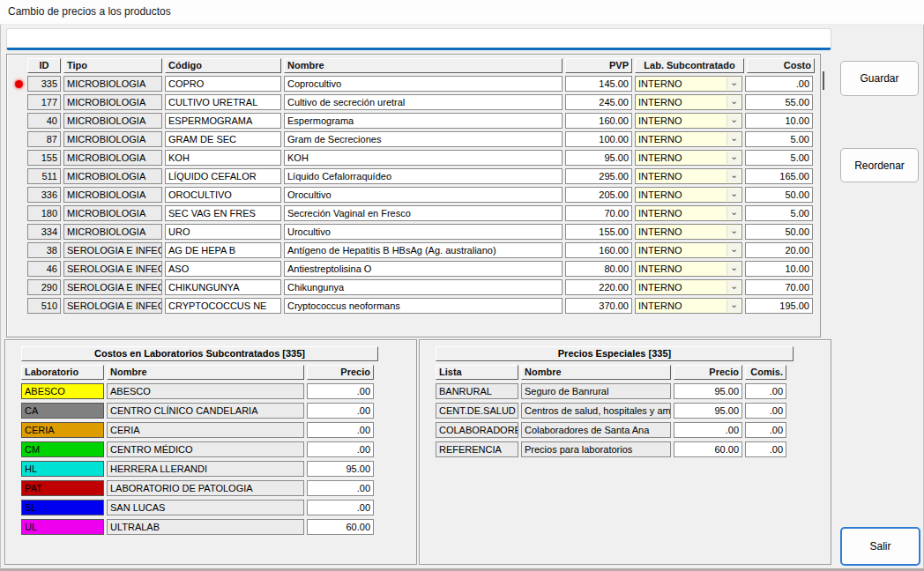  Describe the element at coordinates (423, 306) in the screenshot. I see `cell-nombre: Cryptococcus neoformans` at that location.